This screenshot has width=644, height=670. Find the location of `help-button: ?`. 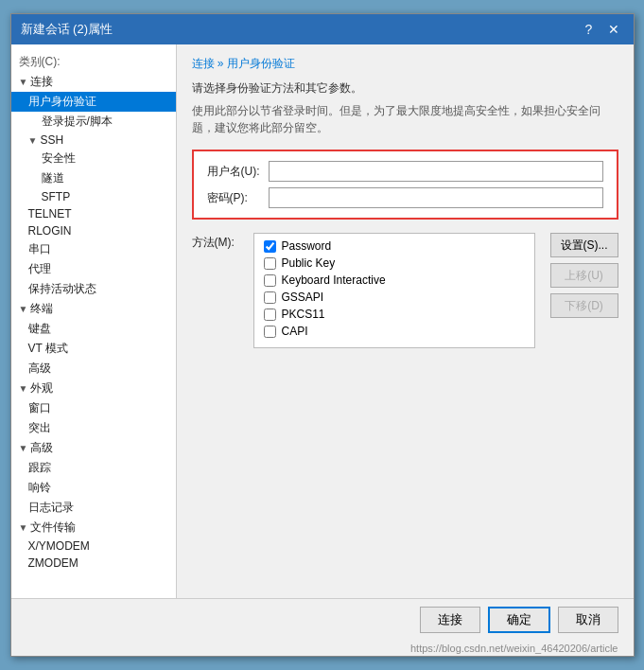

help-button: ? is located at coordinates (589, 29).